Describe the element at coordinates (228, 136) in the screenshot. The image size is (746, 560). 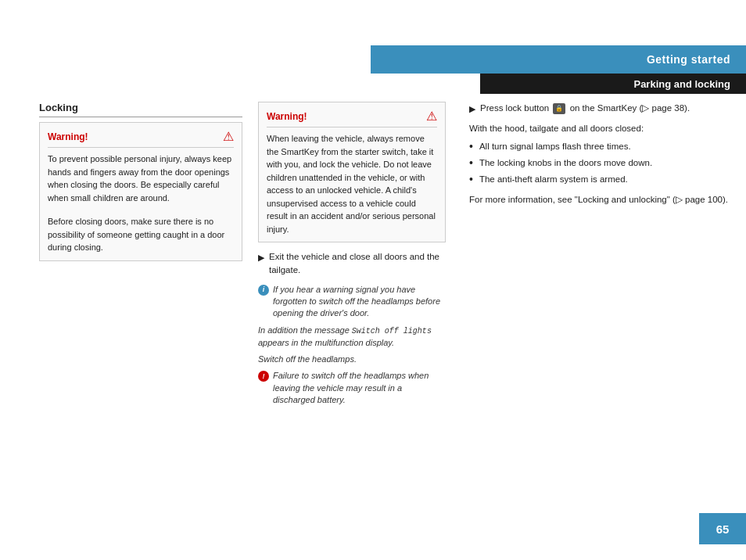
I see `left-warning-triangle: ⚠` at that location.